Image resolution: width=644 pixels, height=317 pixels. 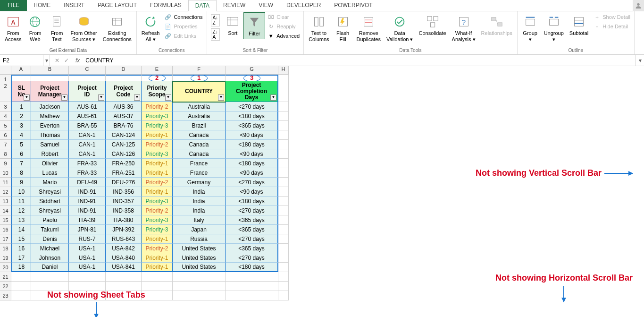 What do you see at coordinates (87, 107) in the screenshot?
I see `cell-project-id: AUS-61` at bounding box center [87, 107].